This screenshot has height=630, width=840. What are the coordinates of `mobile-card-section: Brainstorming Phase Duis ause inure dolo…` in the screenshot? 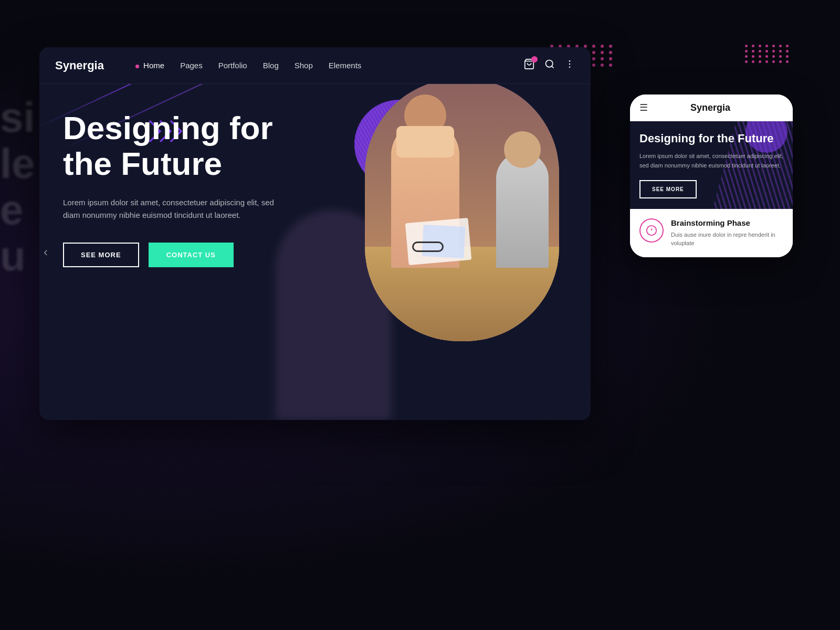 It's located at (711, 233).